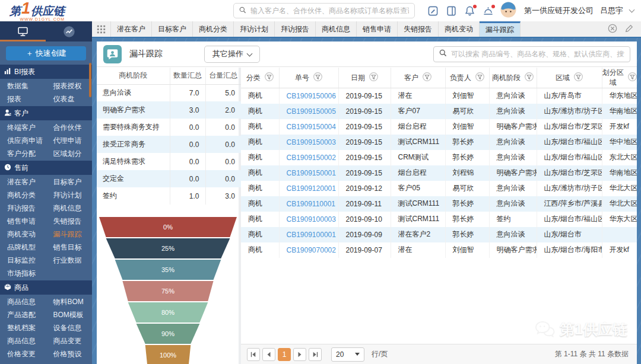 The height and width of the screenshot is (364, 641). Describe the element at coordinates (23, 221) in the screenshot. I see `sidebar-item-销售申请: 销售申请` at that location.